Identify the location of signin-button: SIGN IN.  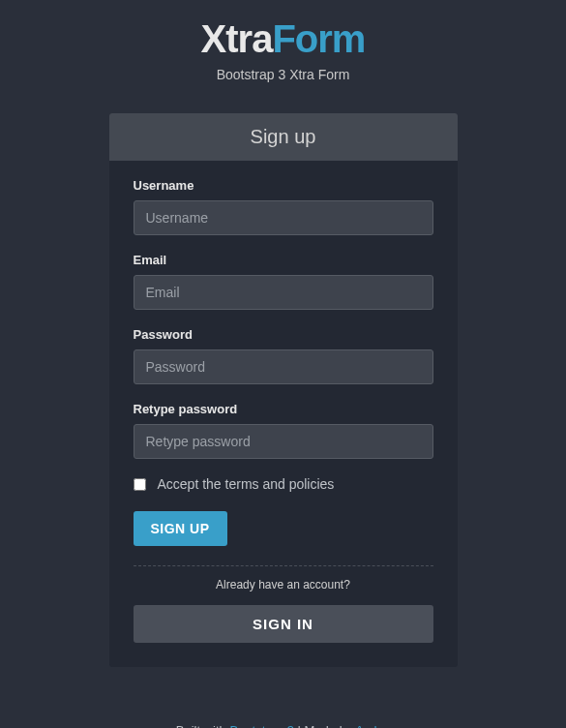
(283, 623).